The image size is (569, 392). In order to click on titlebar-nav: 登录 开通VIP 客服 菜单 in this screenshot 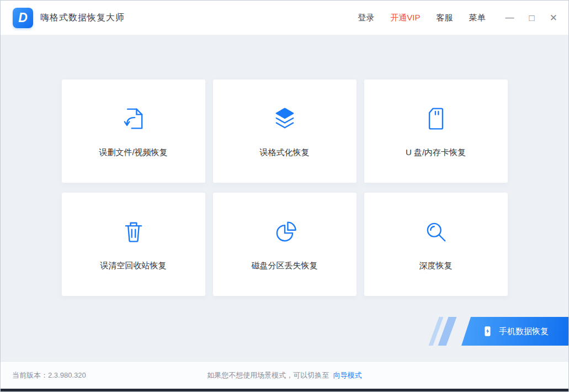, I will do `click(422, 18)`.